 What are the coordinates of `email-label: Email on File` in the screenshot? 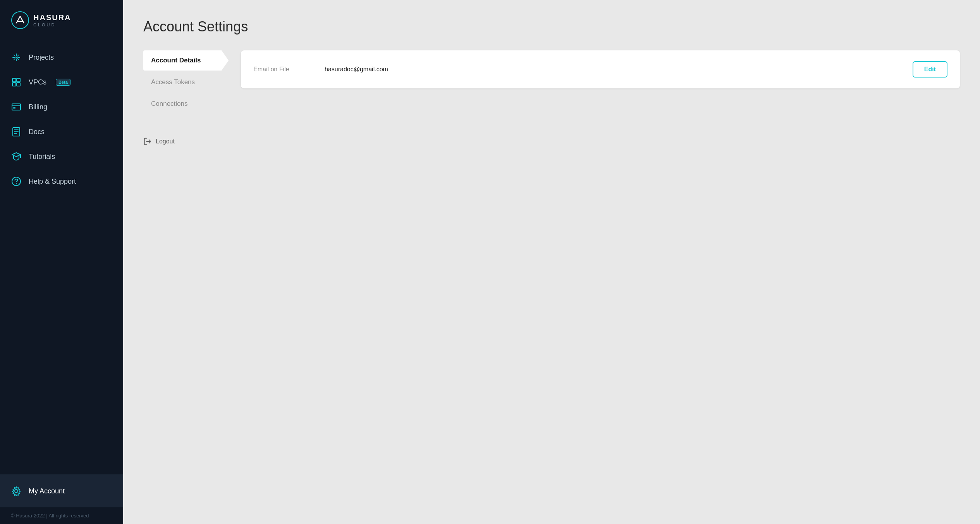 It's located at (284, 69).